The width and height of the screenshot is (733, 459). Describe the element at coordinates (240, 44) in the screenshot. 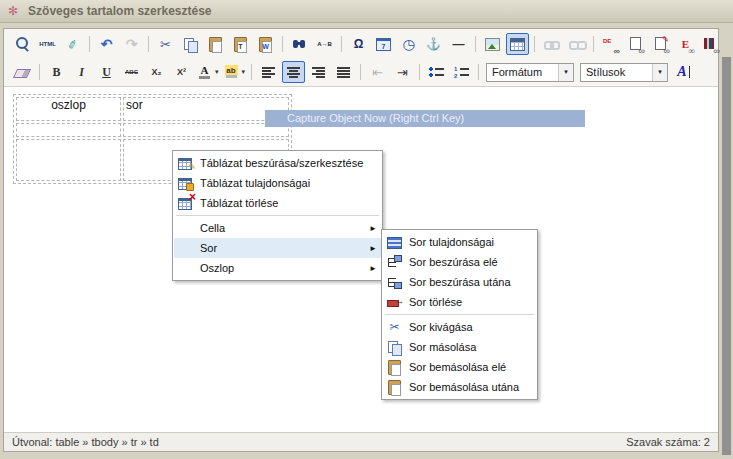

I see `paste-text-button: T` at that location.